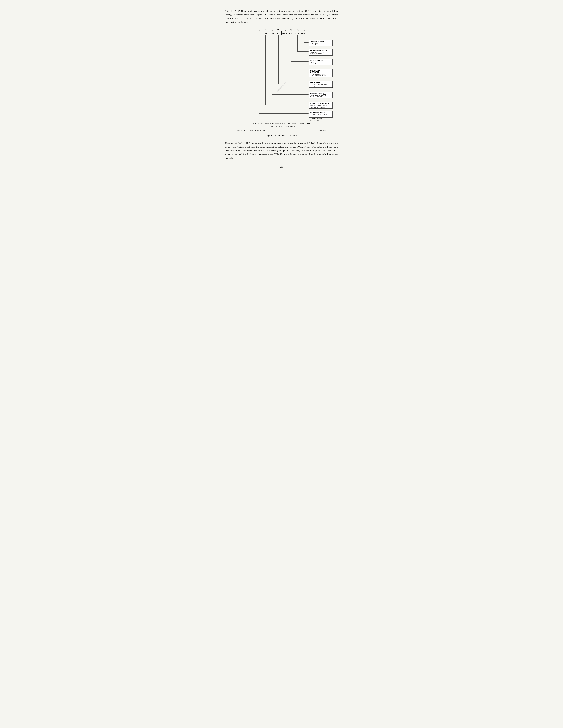 The height and width of the screenshot is (728, 563). I want to click on svg-text: CHARACTER, so click(314, 72).